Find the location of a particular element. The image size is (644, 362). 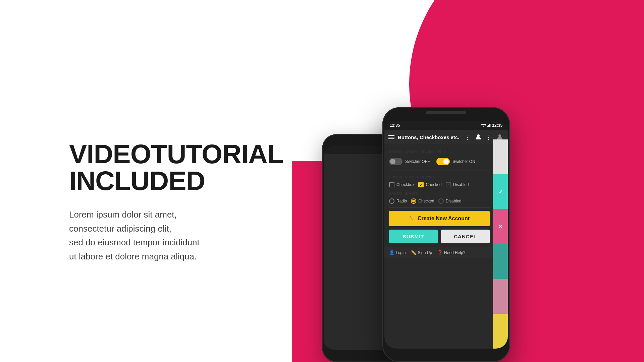

cancel-button: CANCEL is located at coordinates (466, 237).